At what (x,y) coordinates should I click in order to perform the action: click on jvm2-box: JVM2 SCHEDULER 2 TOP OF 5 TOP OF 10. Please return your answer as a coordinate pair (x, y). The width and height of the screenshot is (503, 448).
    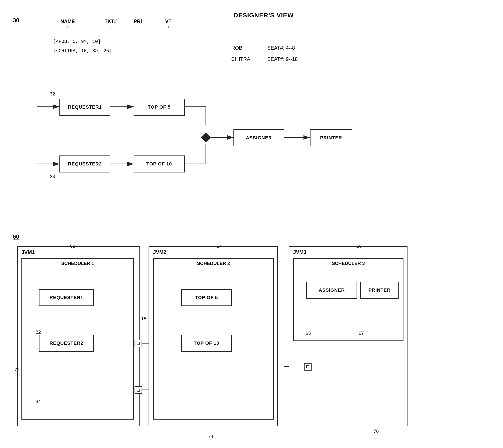
    Looking at the image, I should click on (213, 336).